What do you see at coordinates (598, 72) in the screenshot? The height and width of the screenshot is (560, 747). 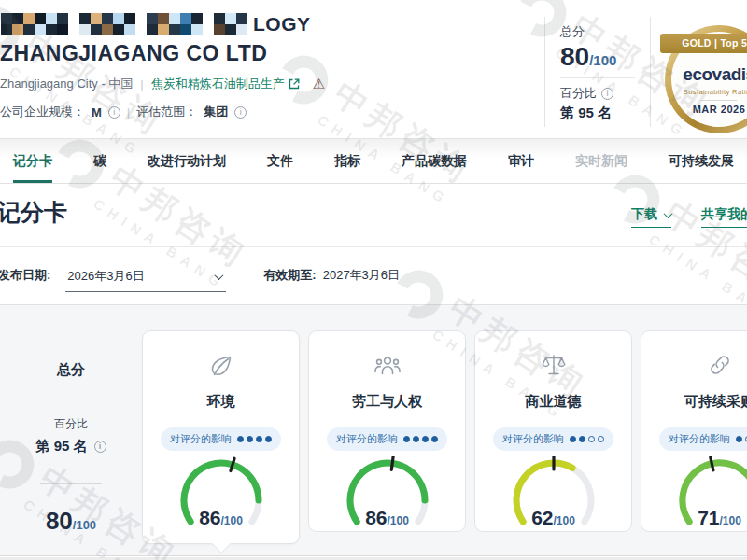 I see `total-score-panel: 总分 80/100 百分比 第 95 名` at bounding box center [598, 72].